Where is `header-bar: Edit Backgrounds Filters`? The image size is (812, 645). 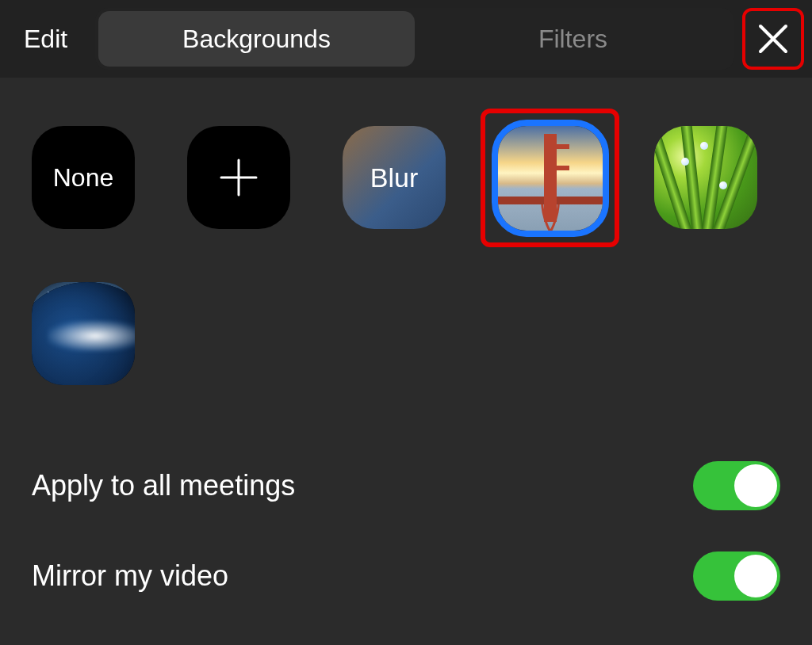
header-bar: Edit Backgrounds Filters is located at coordinates (406, 40).